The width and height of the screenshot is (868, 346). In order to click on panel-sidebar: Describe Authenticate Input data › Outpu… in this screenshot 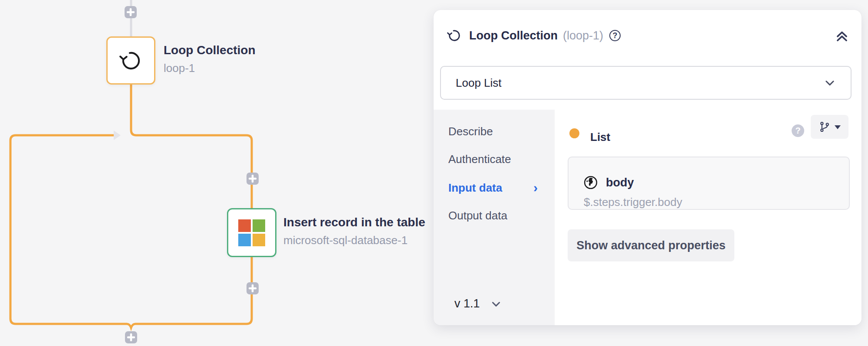, I will do `click(494, 218)`.